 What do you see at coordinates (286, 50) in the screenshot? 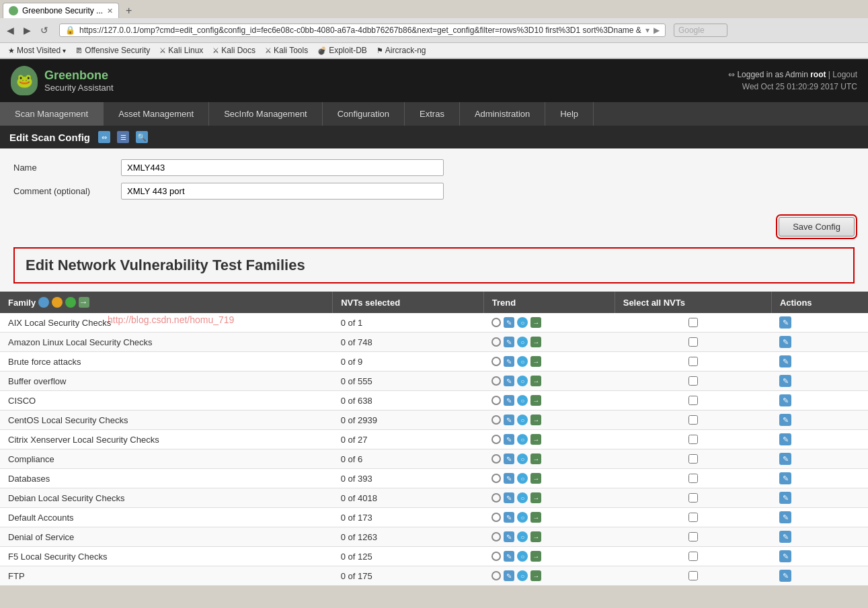
I see `bookmark-kali-tools: ⚔ Kali Tools` at bounding box center [286, 50].